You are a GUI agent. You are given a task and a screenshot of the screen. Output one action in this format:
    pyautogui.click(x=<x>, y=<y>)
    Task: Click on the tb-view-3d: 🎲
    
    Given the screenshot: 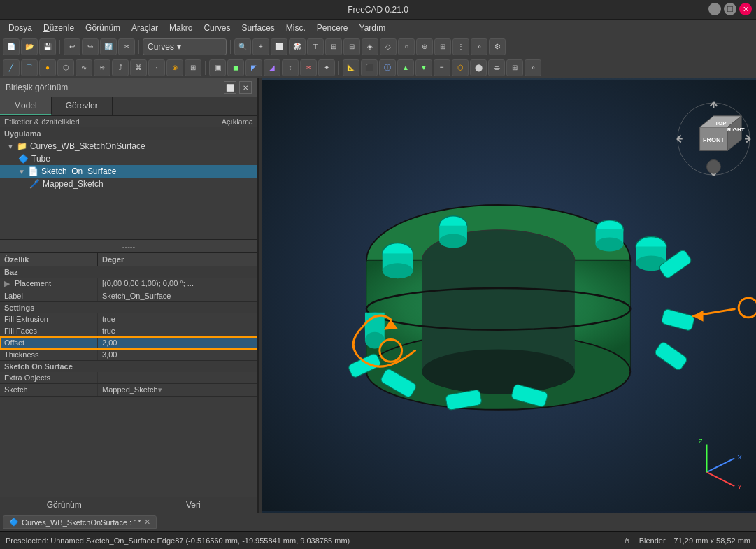 What is the action you would take?
    pyautogui.click(x=297, y=47)
    